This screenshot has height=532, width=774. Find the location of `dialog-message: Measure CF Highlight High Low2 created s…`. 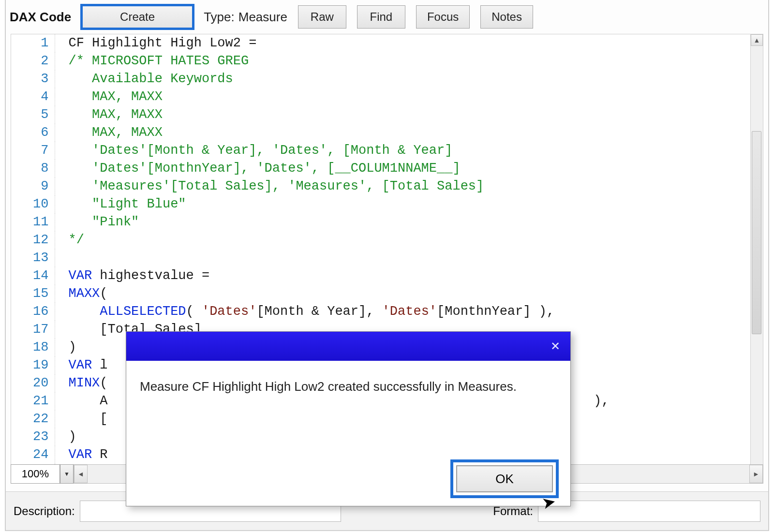

dialog-message: Measure CF Highlight High Low2 created s… is located at coordinates (348, 382).